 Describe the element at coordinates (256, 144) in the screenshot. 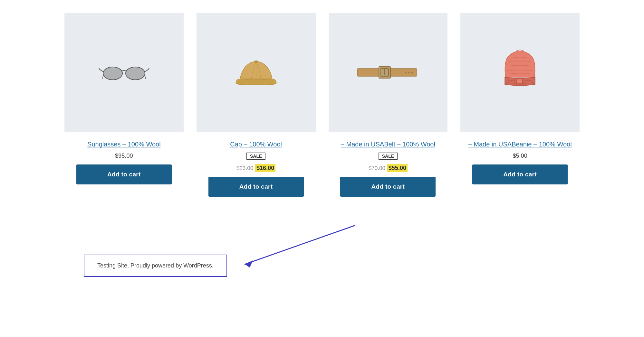

I see `product-title-cap: Cap – 100% Wool` at that location.